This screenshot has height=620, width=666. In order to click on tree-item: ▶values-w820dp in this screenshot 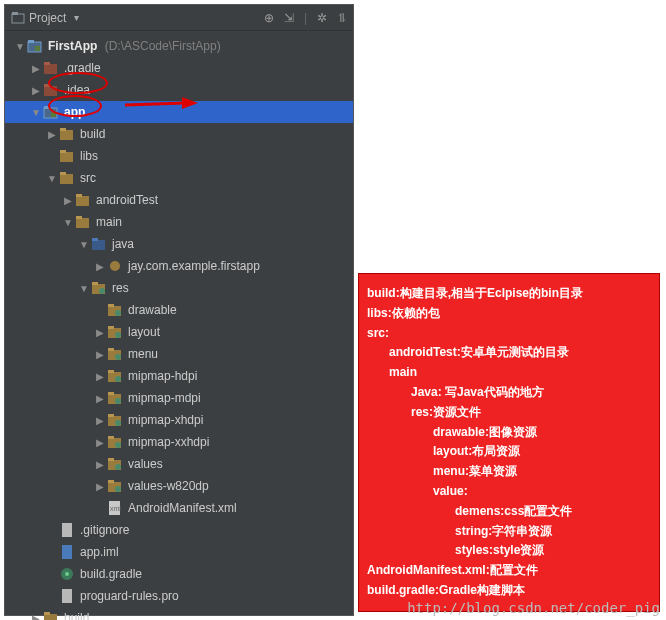, I will do `click(179, 486)`.